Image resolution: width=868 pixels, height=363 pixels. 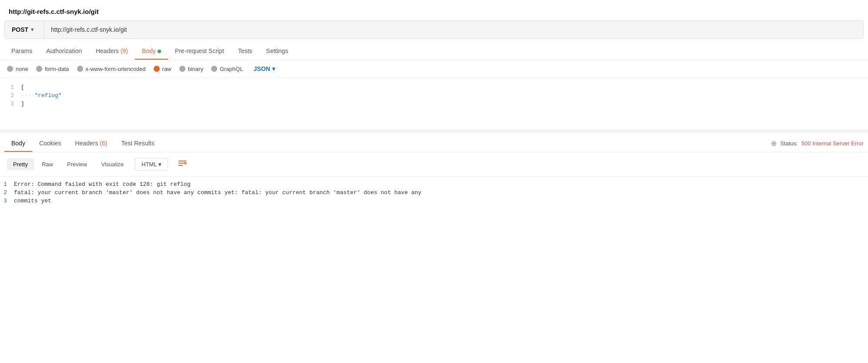 I want to click on request-tabs-row: Params Authorization Headers (9) Body Pr…, so click(x=434, y=51).